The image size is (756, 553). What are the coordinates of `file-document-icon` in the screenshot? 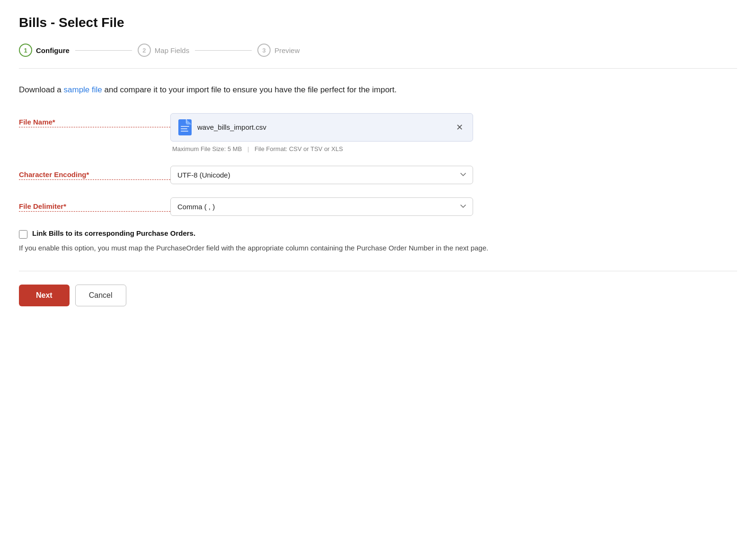 It's located at (185, 127).